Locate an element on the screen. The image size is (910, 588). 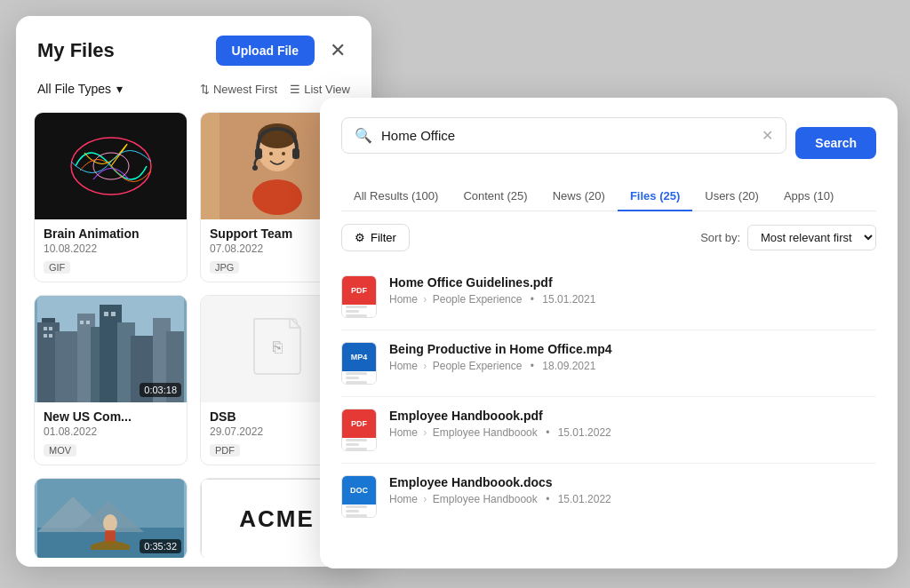
result-item-1: PDF Home Office Guidelines.pdf Home › is located at coordinates (609, 297).